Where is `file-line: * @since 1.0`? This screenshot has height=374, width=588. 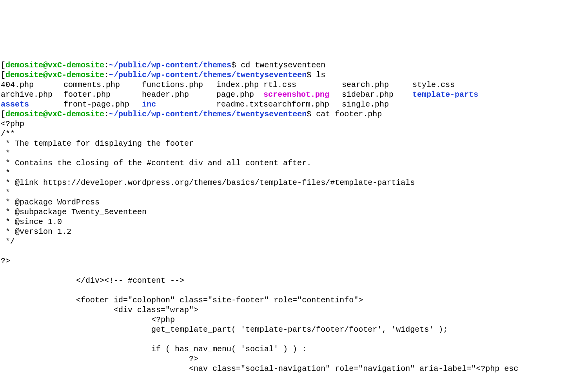 file-line: * @since 1.0 is located at coordinates (31, 222).